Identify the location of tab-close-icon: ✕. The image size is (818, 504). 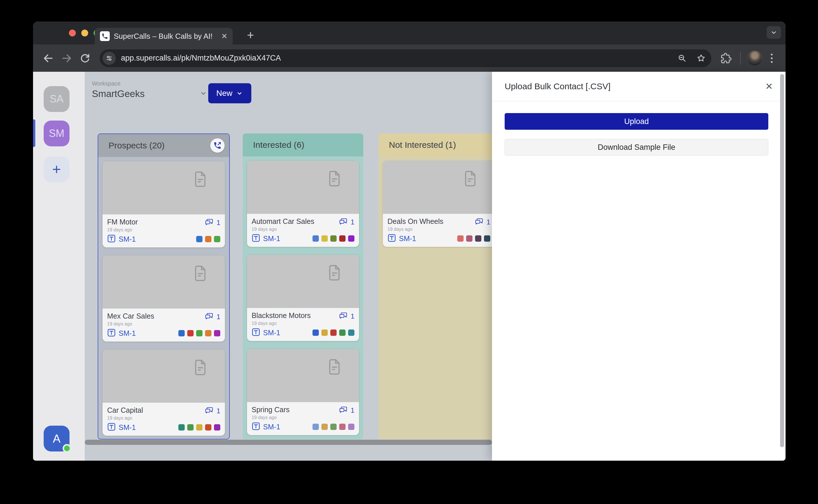
(224, 36).